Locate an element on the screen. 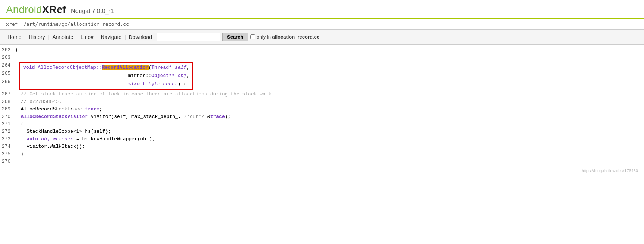  xref-text: XRef is located at coordinates (54, 10).